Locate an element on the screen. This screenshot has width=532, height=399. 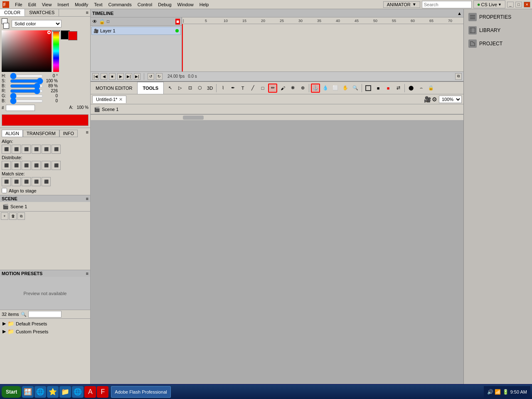
smooth-tool: ⌢ is located at coordinates (421, 88).